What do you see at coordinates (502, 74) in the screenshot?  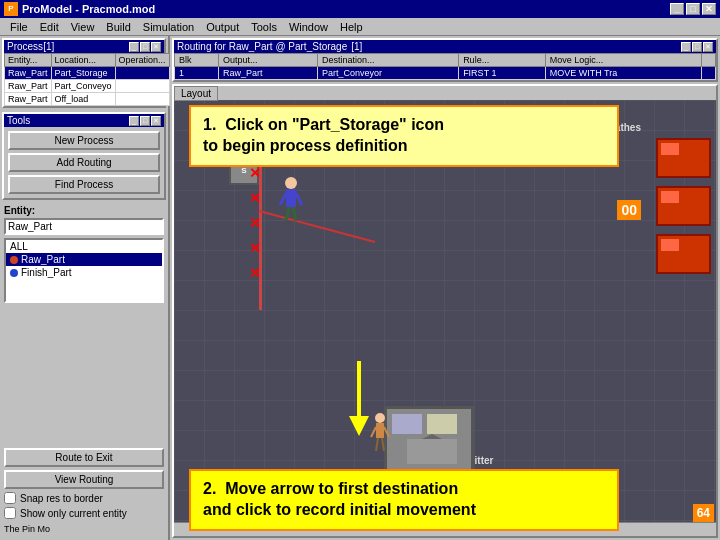 I see `routing-rule-1: FIRST 1` at bounding box center [502, 74].